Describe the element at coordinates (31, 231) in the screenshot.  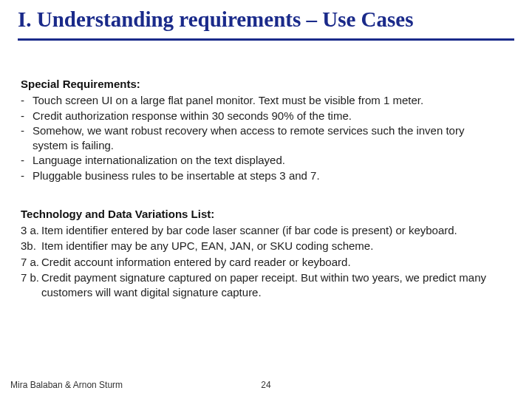
I see `item-number: 3 a.` at that location.